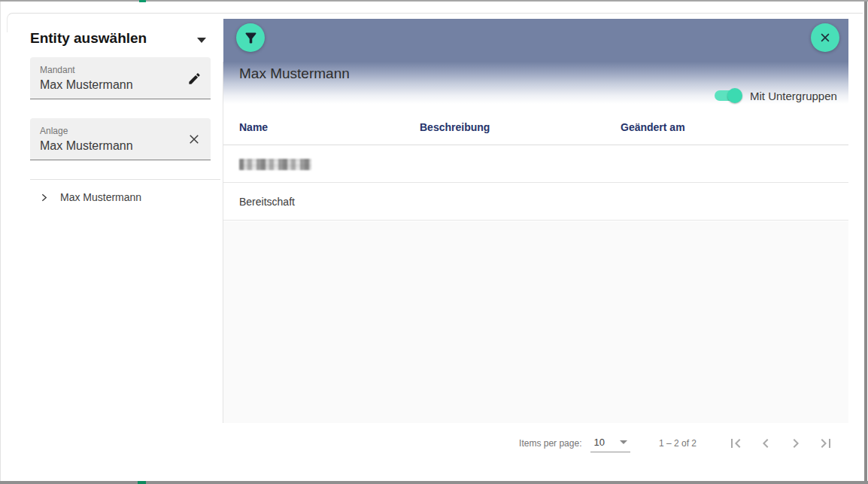 This screenshot has width=868, height=484. Describe the element at coordinates (434, 1) in the screenshot. I see `window-top-edge` at that location.